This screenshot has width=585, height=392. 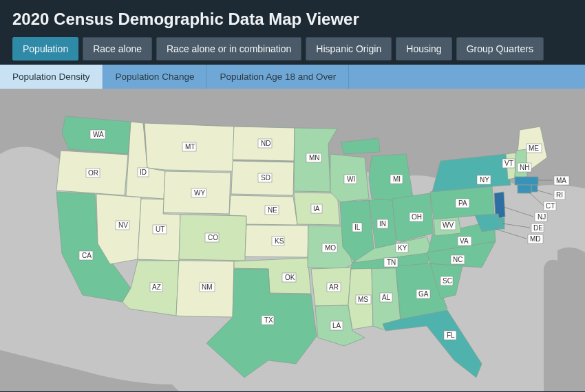 What do you see at coordinates (334, 287) in the screenshot?
I see `state-label: AR` at bounding box center [334, 287].